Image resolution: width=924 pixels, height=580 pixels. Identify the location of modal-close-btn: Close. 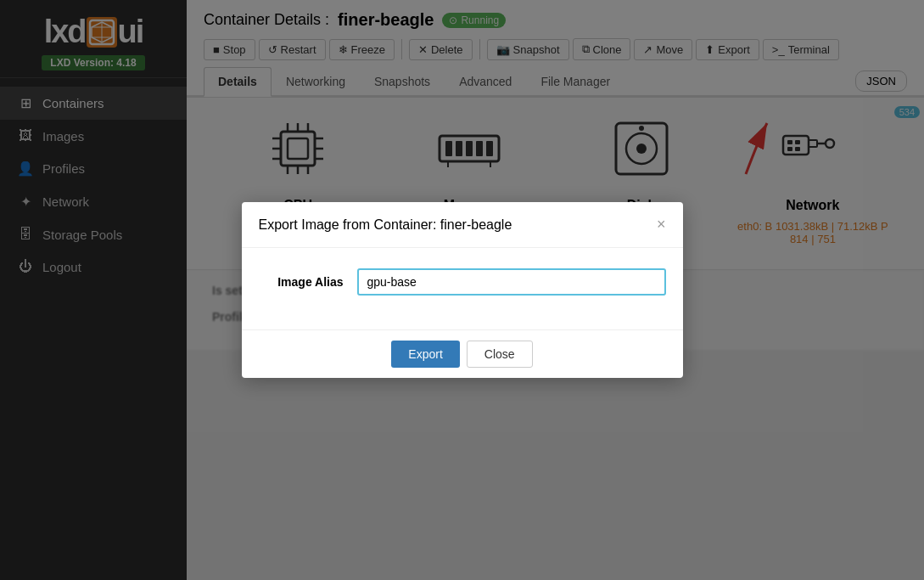
(500, 354).